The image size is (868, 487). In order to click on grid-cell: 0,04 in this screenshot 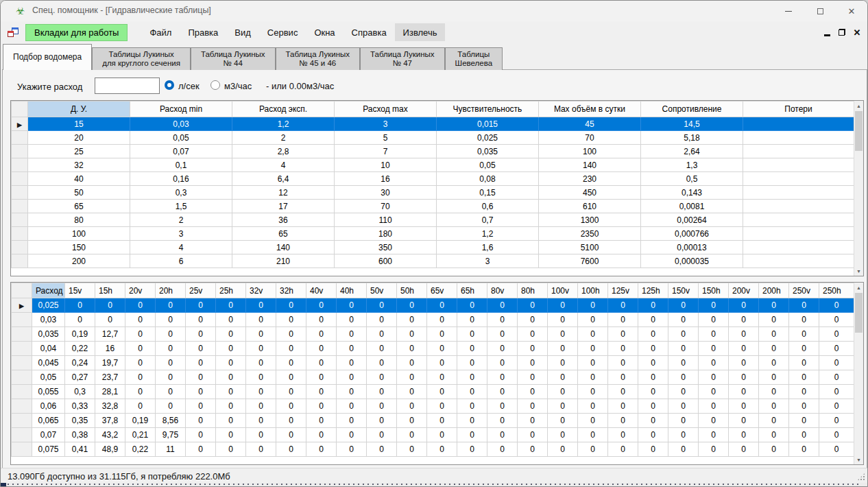, I will do `click(49, 348)`.